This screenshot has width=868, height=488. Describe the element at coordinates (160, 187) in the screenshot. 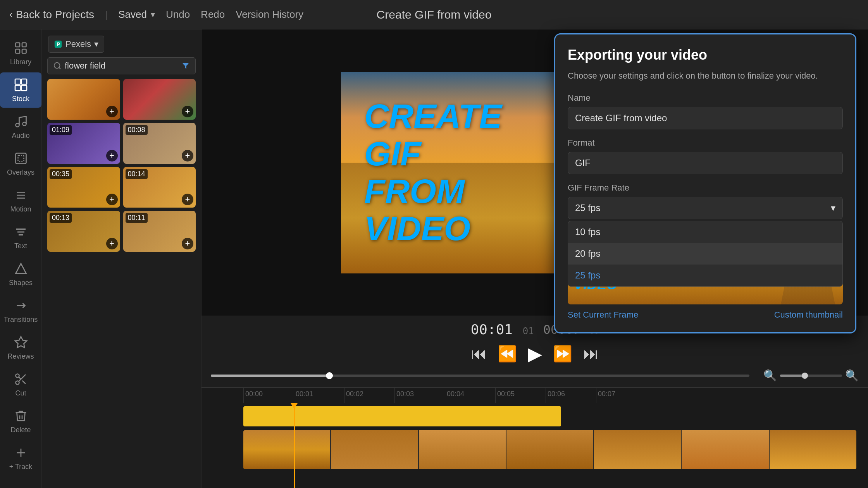

I see `media-thumb-6: 00:14 +` at that location.